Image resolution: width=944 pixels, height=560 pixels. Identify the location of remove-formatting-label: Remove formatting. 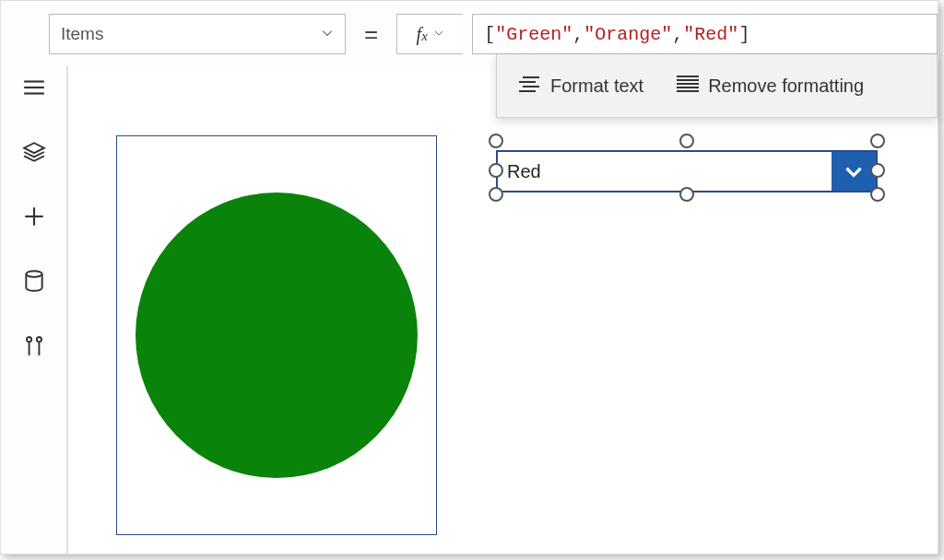
(785, 87).